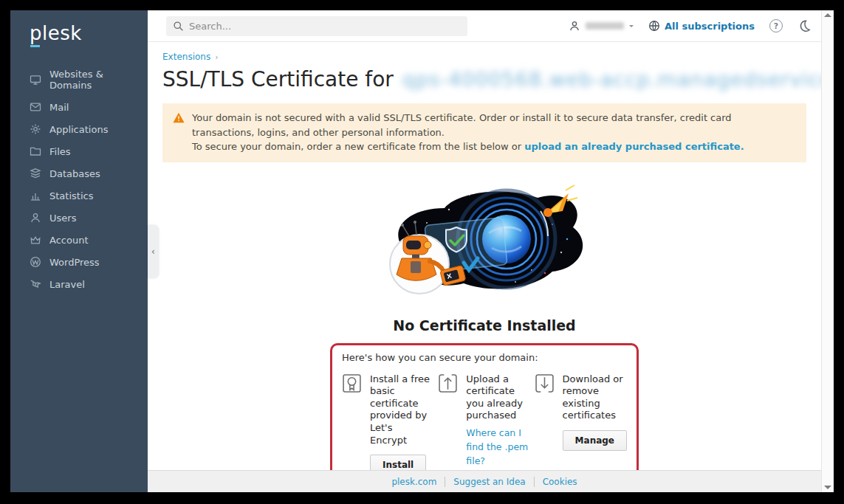 This screenshot has height=504, width=844. What do you see at coordinates (484, 422) in the screenshot?
I see `secure-options: Install a free basic certificate provide…` at bounding box center [484, 422].